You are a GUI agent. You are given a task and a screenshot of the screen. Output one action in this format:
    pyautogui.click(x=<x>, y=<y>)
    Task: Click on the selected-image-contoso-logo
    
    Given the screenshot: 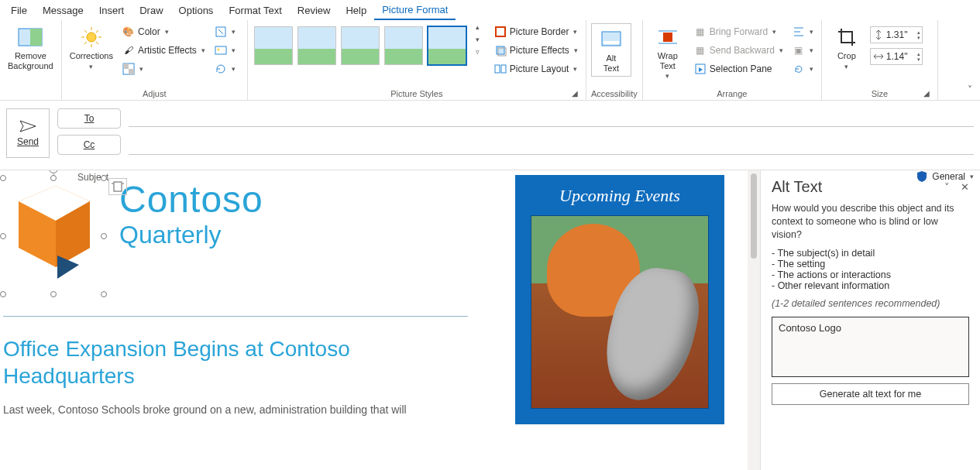 What is the action you would take?
    pyautogui.click(x=53, y=236)
    